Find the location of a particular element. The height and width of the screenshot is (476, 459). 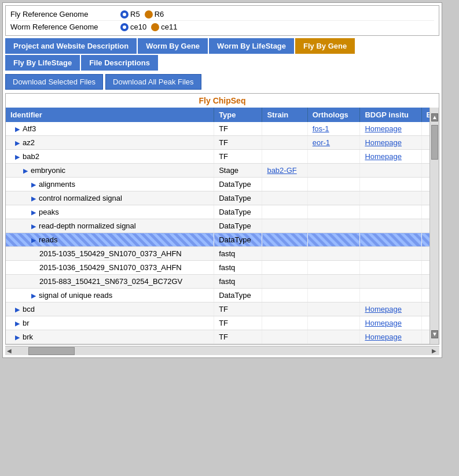

identifier-text: read-depth normalized signal is located at coordinates (87, 226).